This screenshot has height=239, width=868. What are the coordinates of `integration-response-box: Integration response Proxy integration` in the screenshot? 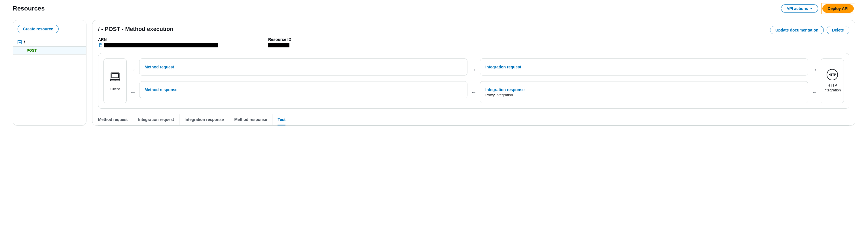 It's located at (644, 92).